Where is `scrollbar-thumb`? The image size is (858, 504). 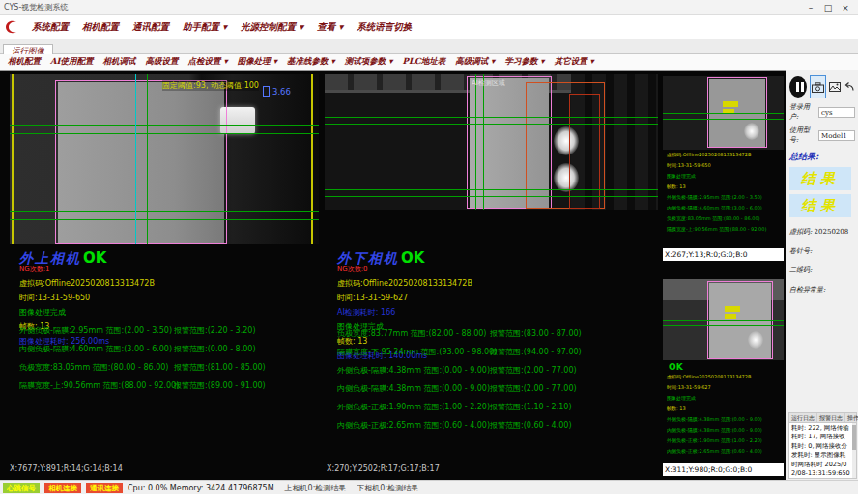 scrollbar-thumb is located at coordinates (854, 437).